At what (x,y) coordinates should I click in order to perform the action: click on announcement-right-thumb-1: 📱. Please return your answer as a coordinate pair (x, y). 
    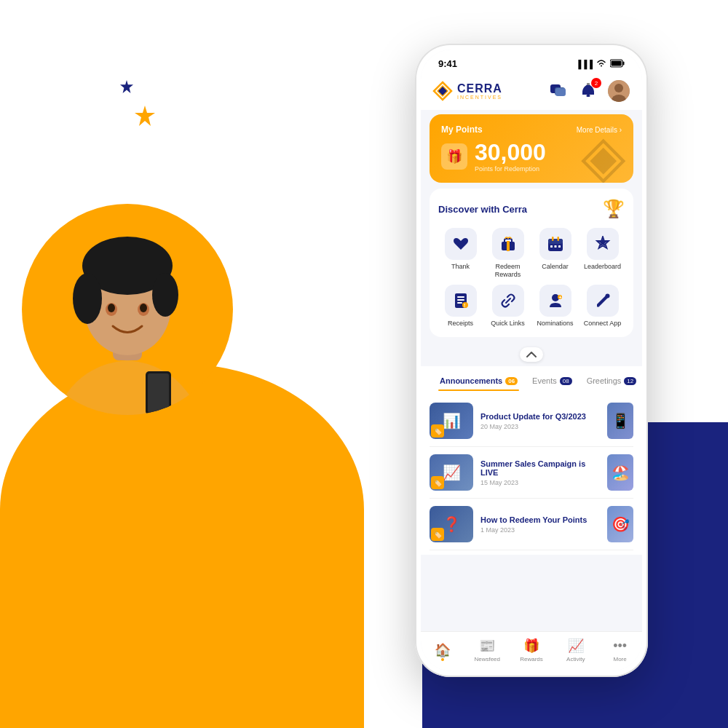
    Looking at the image, I should click on (620, 421).